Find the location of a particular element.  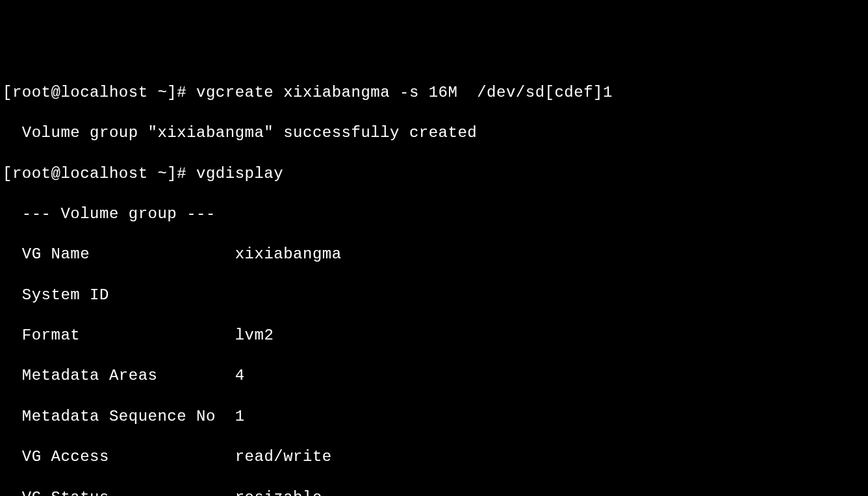

field-label-format: Format is located at coordinates (114, 335).